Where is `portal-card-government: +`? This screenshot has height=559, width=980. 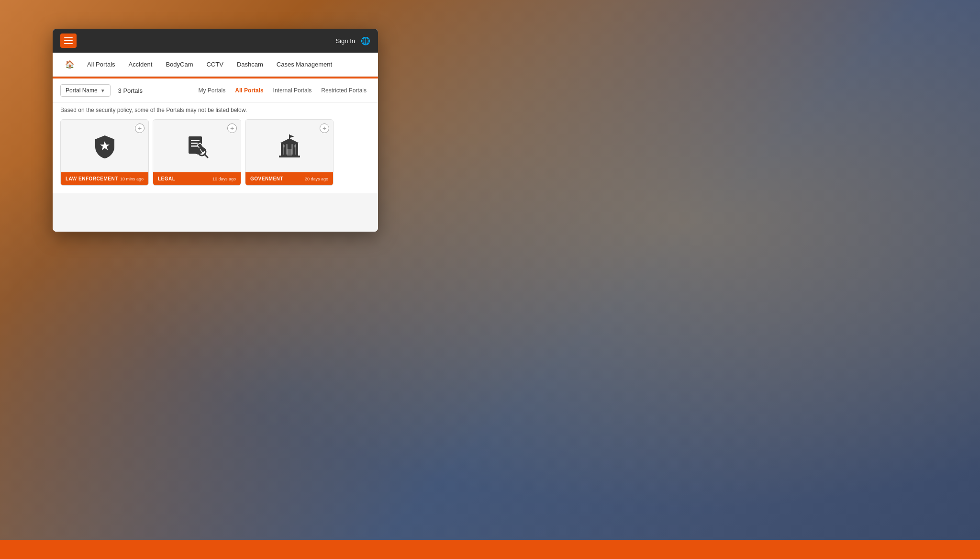 portal-card-government: + is located at coordinates (289, 152).